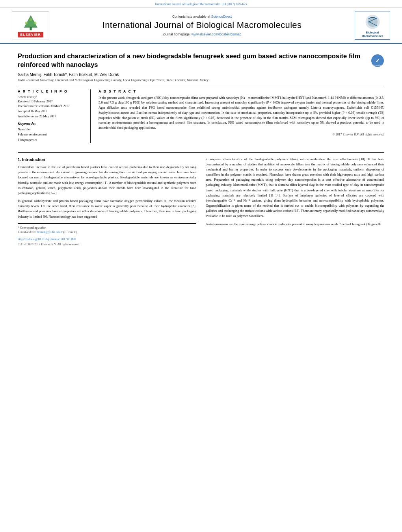 The width and height of the screenshot is (402, 532). What do you see at coordinates (44, 106) in the screenshot?
I see `revised-label: Received in revised form 30 March 2017` at bounding box center [44, 106].